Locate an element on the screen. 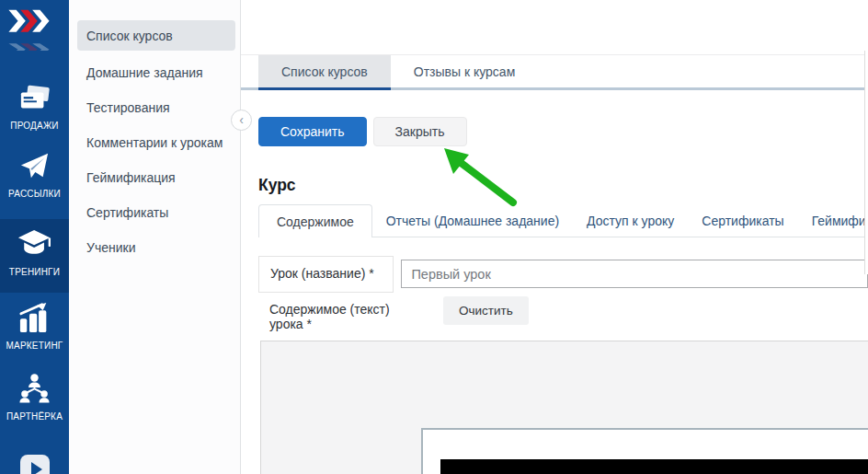 This screenshot has height=474, width=868. rail-item-trainings: ТРЕНИНГИ is located at coordinates (35, 256).